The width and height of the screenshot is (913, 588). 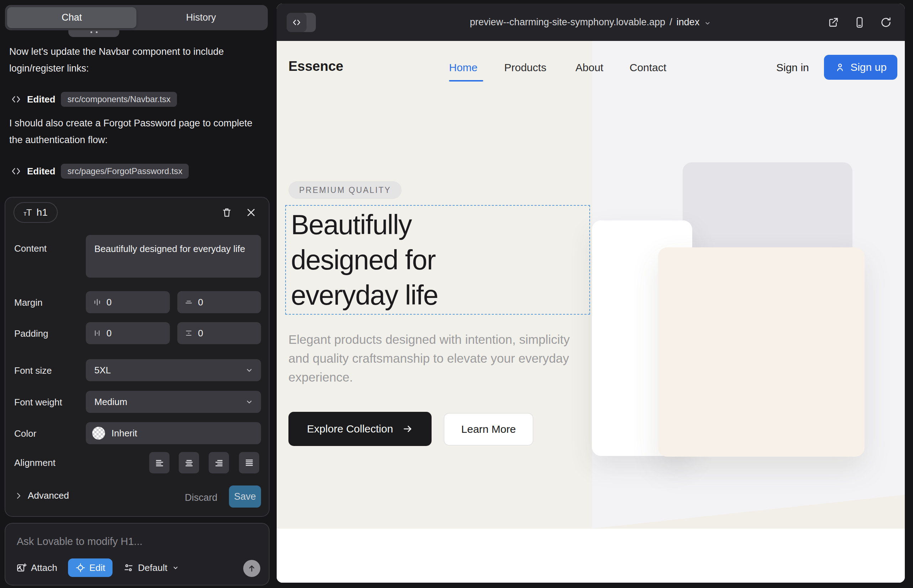 I want to click on refresh-button, so click(x=886, y=23).